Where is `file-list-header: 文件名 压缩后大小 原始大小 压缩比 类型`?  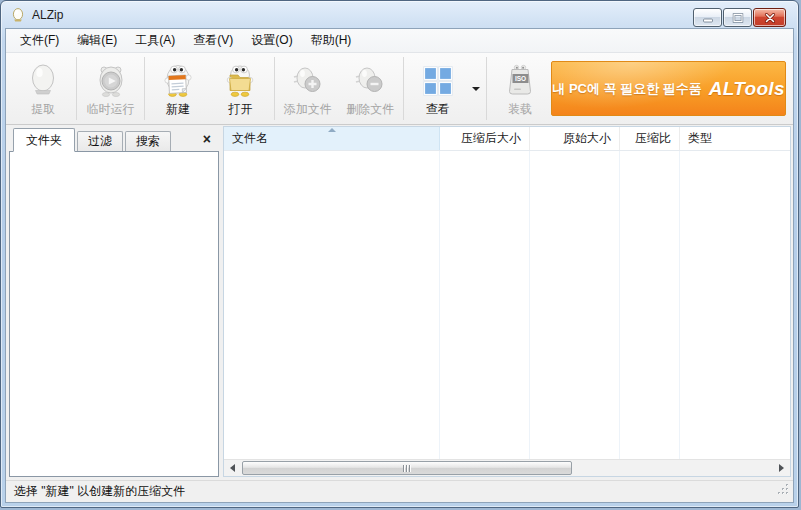
file-list-header: 文件名 压缩后大小 原始大小 压缩比 类型 is located at coordinates (507, 139).